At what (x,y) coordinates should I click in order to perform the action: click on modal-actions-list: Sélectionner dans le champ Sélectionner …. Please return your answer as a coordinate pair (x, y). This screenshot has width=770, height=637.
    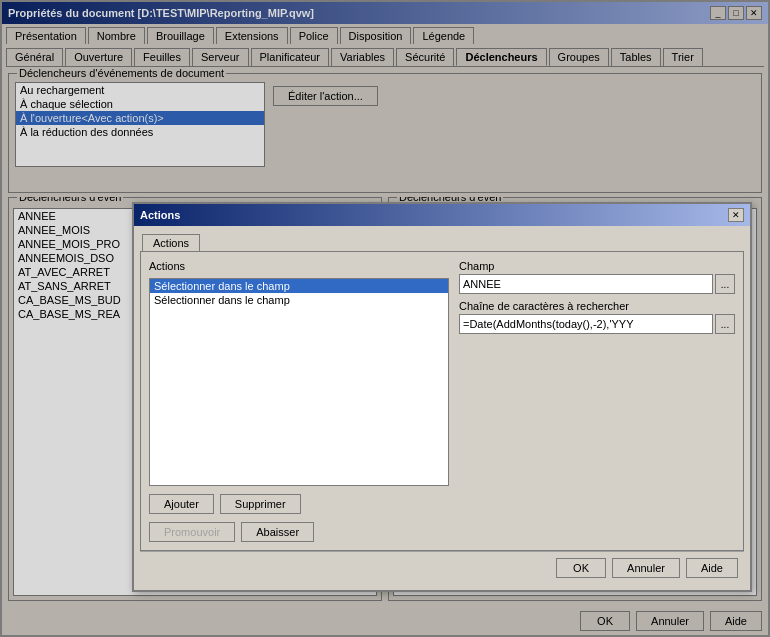
    Looking at the image, I should click on (299, 382).